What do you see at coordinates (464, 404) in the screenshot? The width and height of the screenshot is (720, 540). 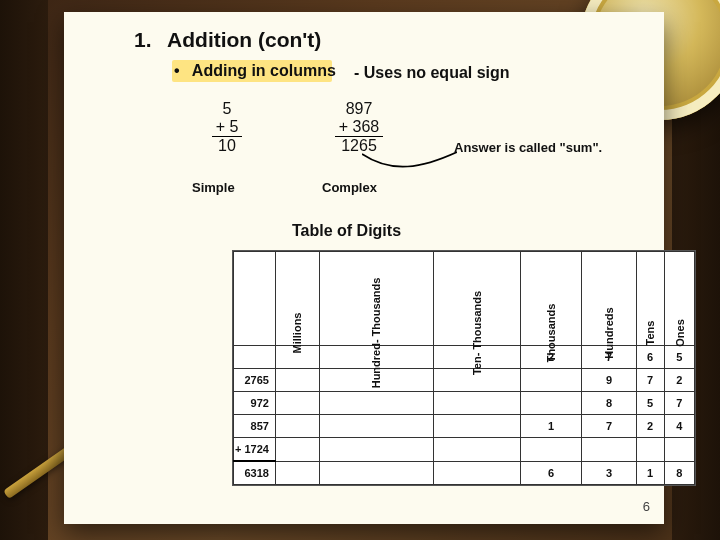 I see `table-row: 972857` at bounding box center [464, 404].